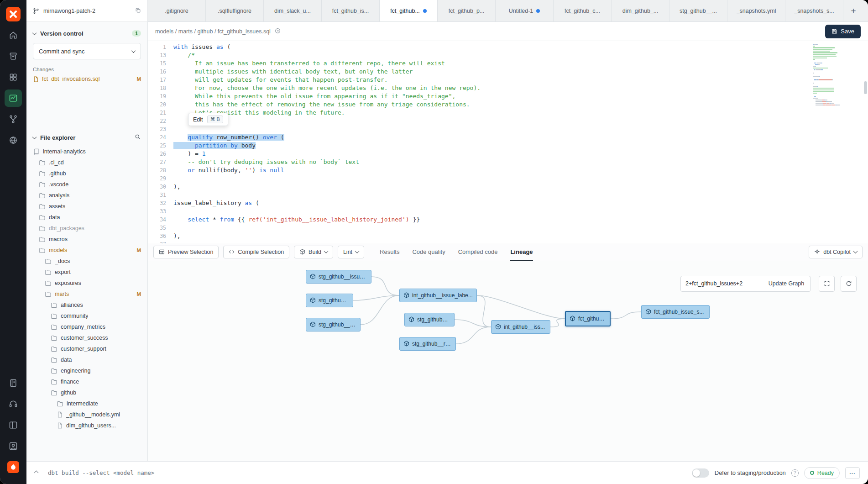 This screenshot has width=868, height=484. What do you see at coordinates (89, 349) in the screenshot?
I see `file-tree-item: customer_support` at bounding box center [89, 349].